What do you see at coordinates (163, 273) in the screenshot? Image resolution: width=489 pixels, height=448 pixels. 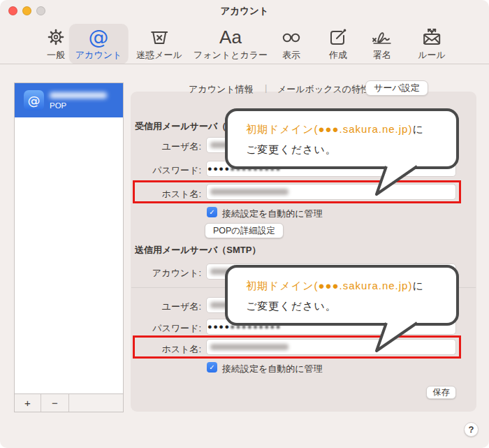 I see `outgoing-account-label: アカウント:` at bounding box center [163, 273].